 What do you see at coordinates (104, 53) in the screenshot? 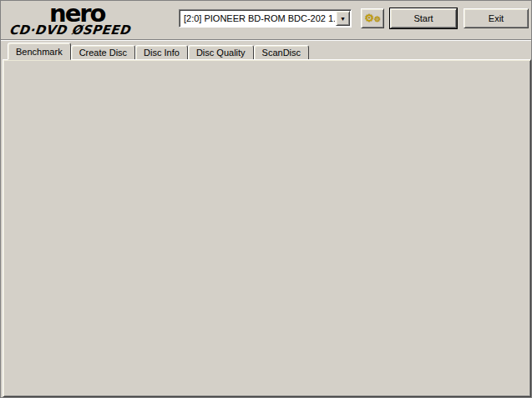
I see `tab-create-disc: Create Disc` at bounding box center [104, 53].